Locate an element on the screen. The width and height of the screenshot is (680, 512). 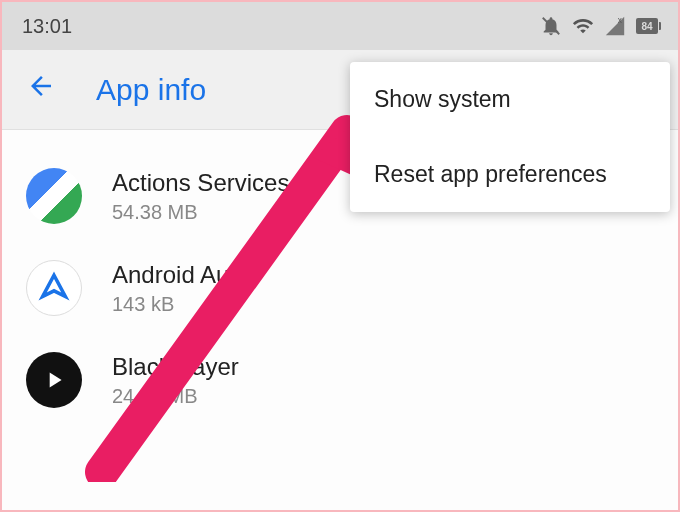
wifi-icon is located at coordinates (583, 26).